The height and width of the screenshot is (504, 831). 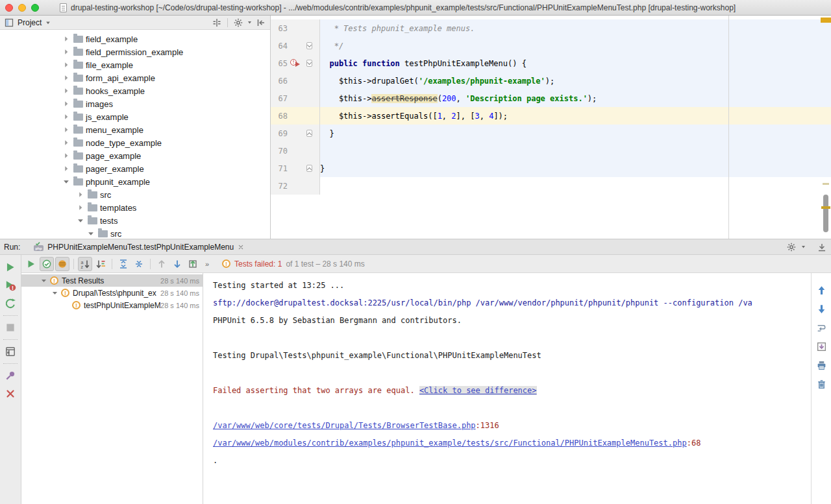 What do you see at coordinates (10, 267) in the screenshot?
I see `rerun-icon` at bounding box center [10, 267].